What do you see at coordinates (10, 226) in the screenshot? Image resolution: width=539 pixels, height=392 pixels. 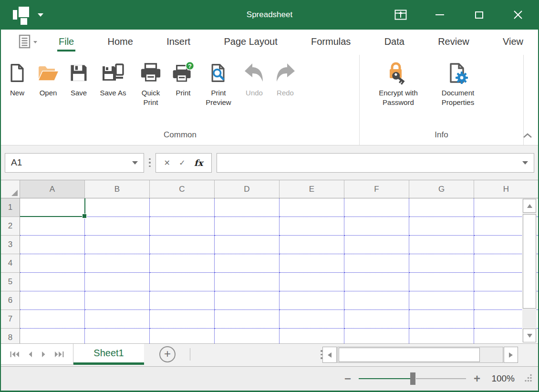 I see `row-header-2: 2` at bounding box center [10, 226].